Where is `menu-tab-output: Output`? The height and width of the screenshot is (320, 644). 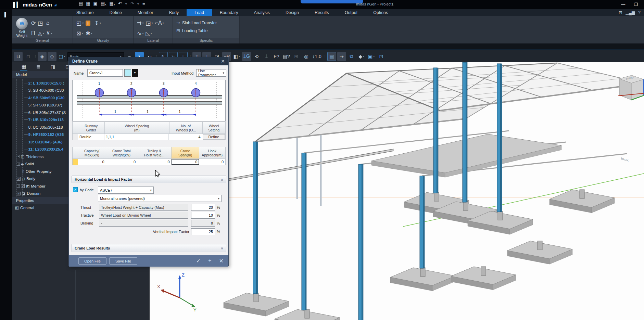 menu-tab-output: Output is located at coordinates (351, 13).